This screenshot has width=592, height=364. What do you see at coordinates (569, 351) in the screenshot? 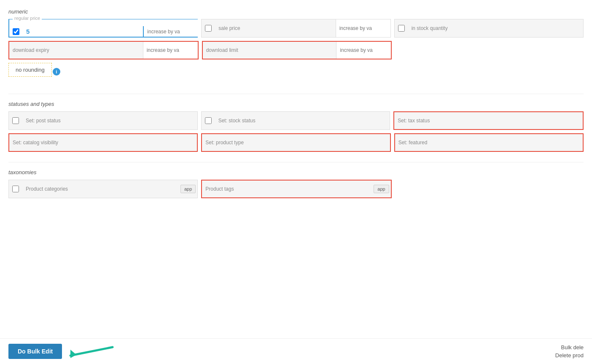
I see `bulk-right-actions: Bulk dele Delete prod` at bounding box center [569, 351].